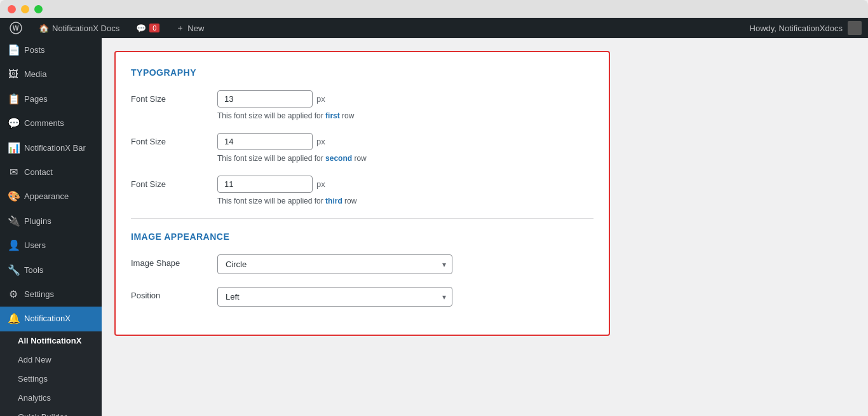 The image size is (868, 416). Describe the element at coordinates (51, 374) in the screenshot. I see `notificationx-submenu: All NotificationX Add New Settings Analy…` at that location.